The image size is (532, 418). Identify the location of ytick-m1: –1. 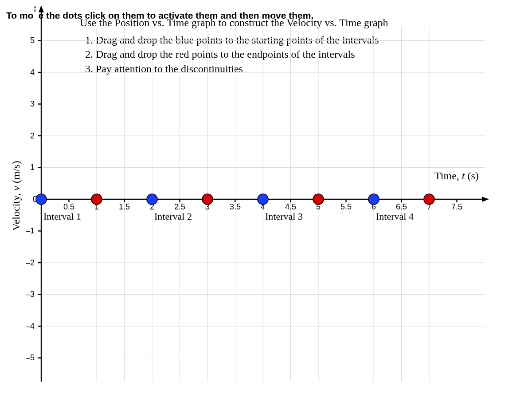
(30, 231).